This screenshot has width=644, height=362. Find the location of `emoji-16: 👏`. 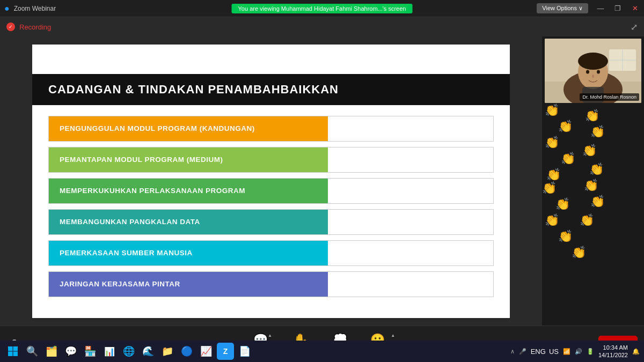

emoji-16: 👏 is located at coordinates (587, 220).